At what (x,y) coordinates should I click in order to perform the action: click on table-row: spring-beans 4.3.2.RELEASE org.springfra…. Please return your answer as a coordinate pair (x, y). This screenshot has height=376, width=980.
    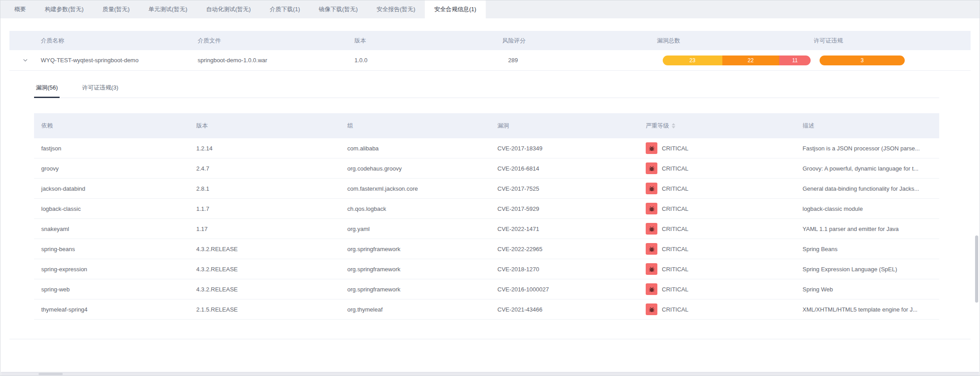
    Looking at the image, I should click on (487, 249).